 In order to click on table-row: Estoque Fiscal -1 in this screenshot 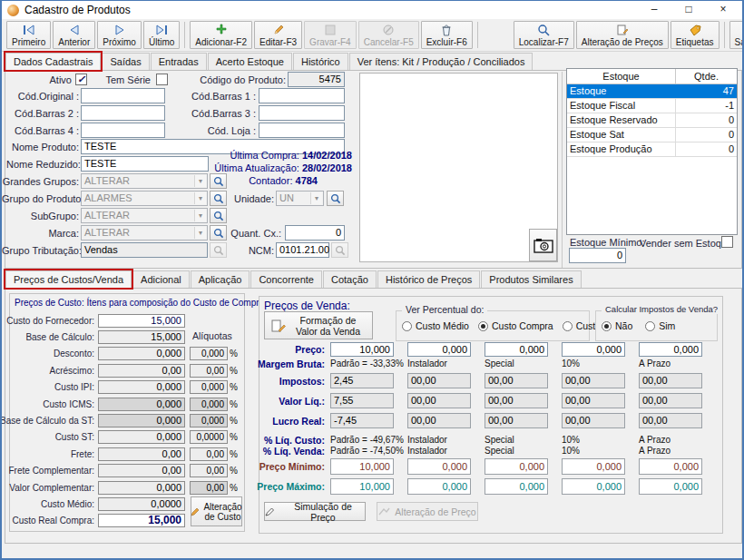, I will do `click(651, 106)`.